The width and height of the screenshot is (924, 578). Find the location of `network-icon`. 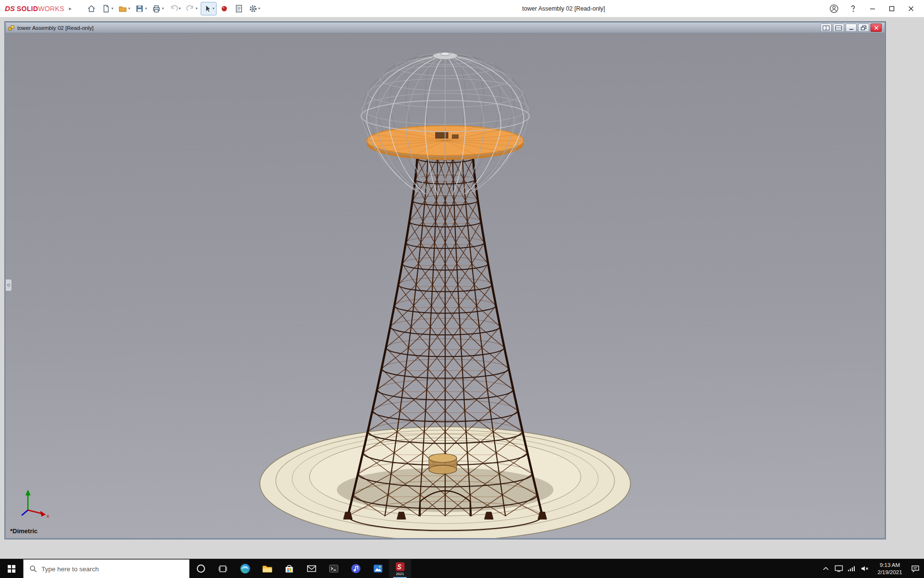

network-icon is located at coordinates (852, 569).